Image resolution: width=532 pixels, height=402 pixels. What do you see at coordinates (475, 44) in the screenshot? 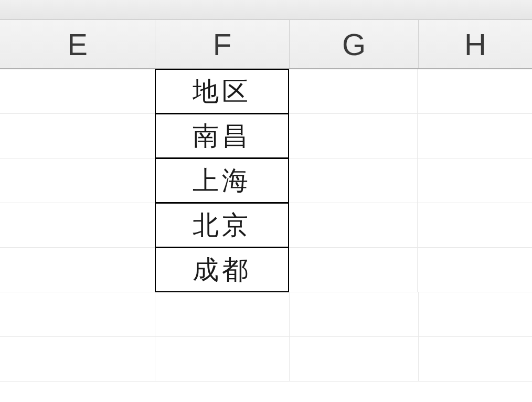
I see `column-header-h: H` at bounding box center [475, 44].